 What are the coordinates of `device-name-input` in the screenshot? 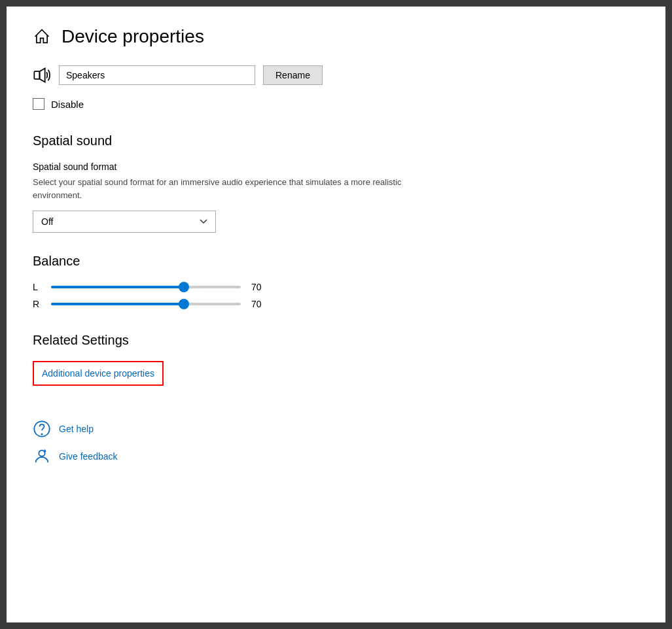 It's located at (157, 75).